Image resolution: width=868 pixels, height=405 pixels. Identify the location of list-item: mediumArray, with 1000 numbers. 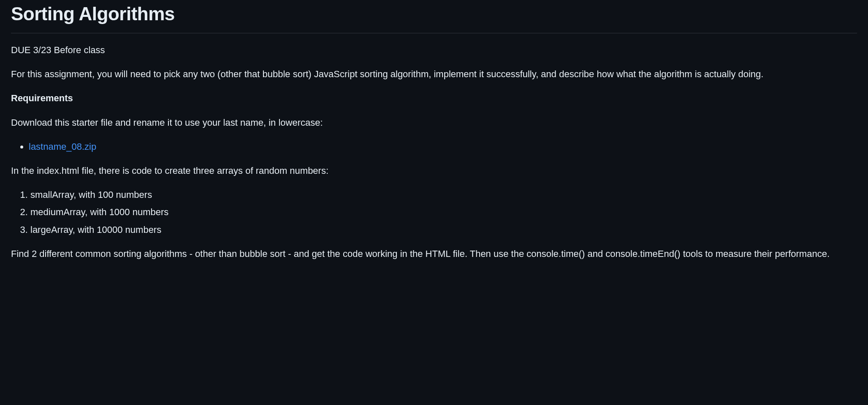
(444, 212).